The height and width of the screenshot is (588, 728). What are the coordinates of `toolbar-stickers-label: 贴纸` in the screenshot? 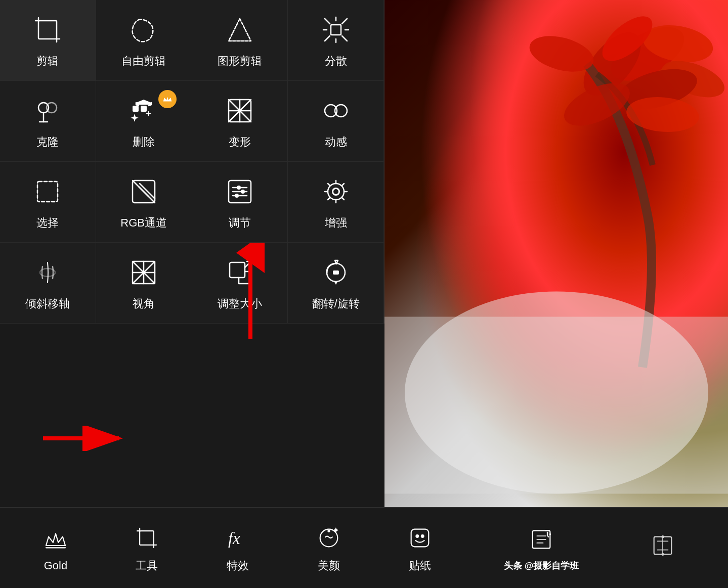 It's located at (420, 566).